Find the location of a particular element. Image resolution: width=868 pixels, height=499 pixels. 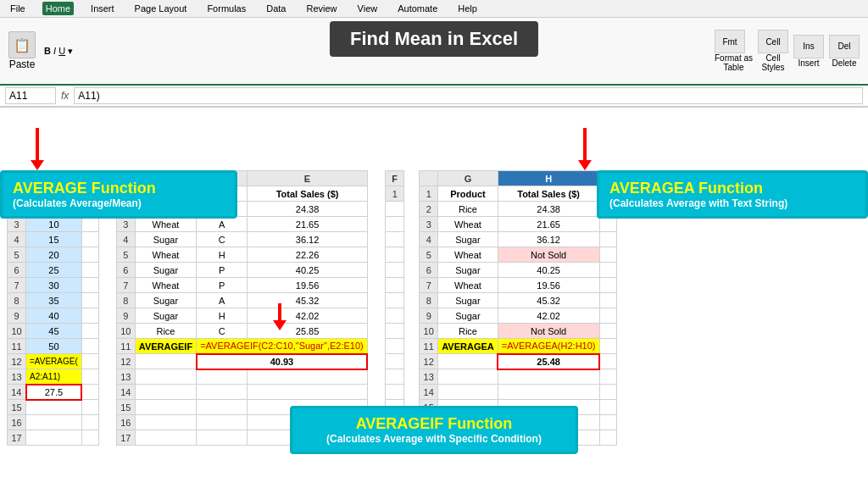

ribbon: 📋 Paste B I U ▾ Find Mean in Excel Fmt F… is located at coordinates (434, 52).